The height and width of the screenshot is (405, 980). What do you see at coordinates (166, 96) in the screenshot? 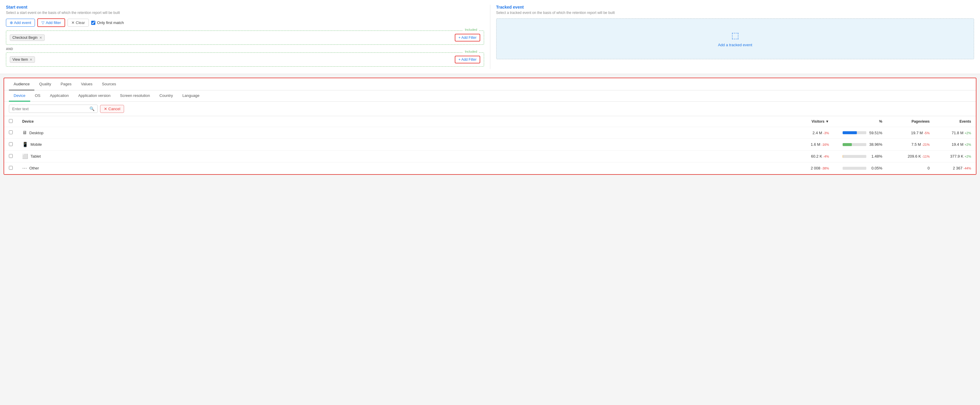
I see `subtab-country: Country` at bounding box center [166, 96].